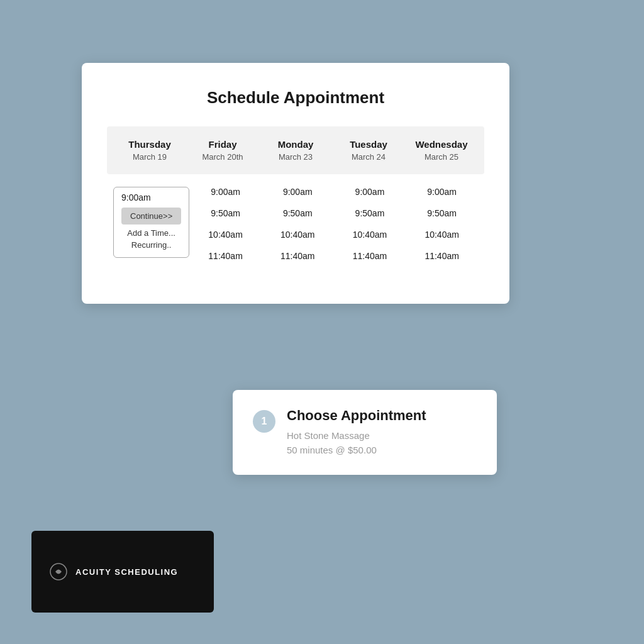  Describe the element at coordinates (369, 157) in the screenshot. I see `day-date-tuesday: March 24` at that location.